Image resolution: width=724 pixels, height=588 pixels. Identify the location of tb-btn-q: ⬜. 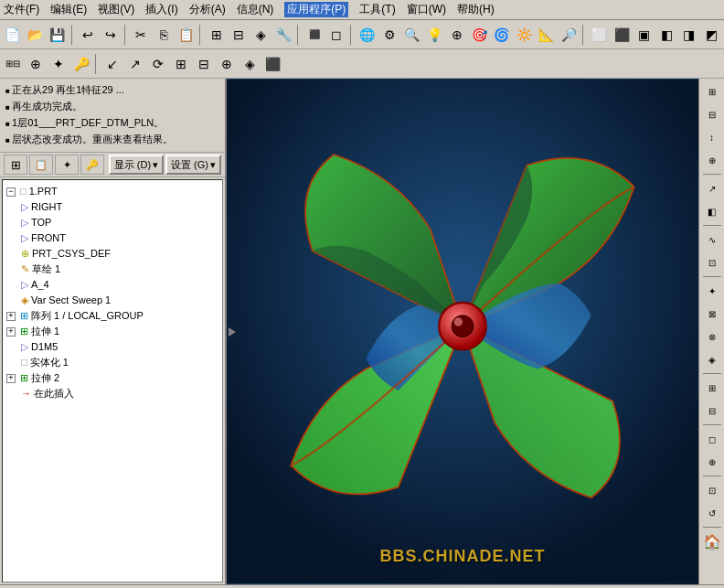
(600, 35).